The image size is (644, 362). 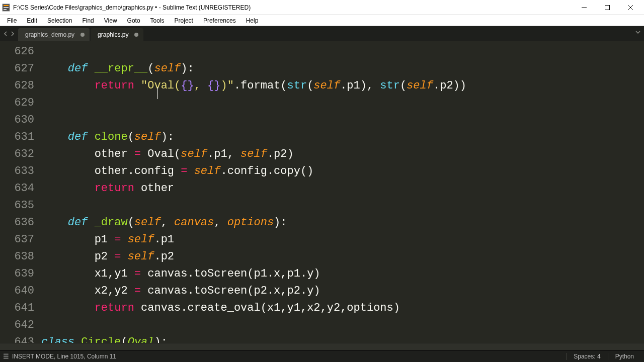 What do you see at coordinates (17, 308) in the screenshot?
I see `line-number: 641` at bounding box center [17, 308].